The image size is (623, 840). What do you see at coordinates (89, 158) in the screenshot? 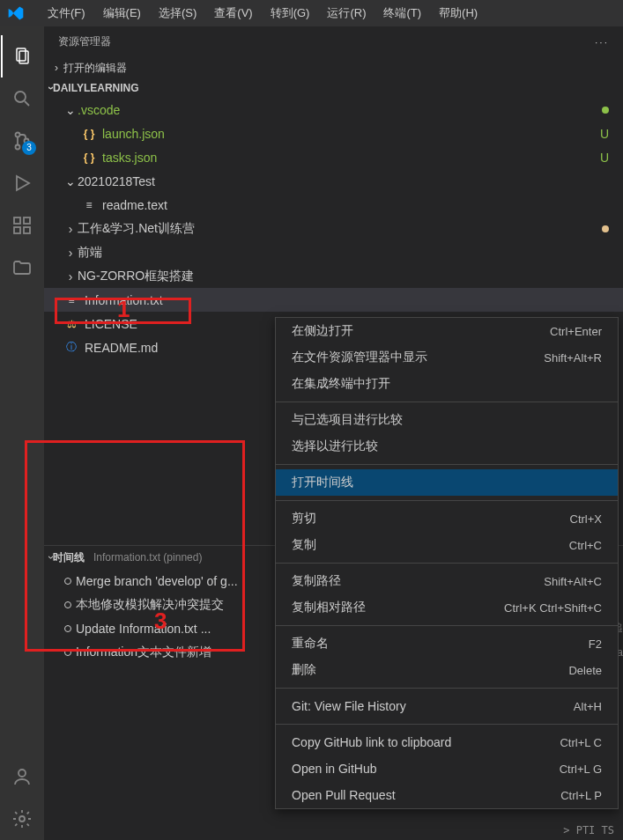
I see `file-icon: { }` at bounding box center [89, 158].